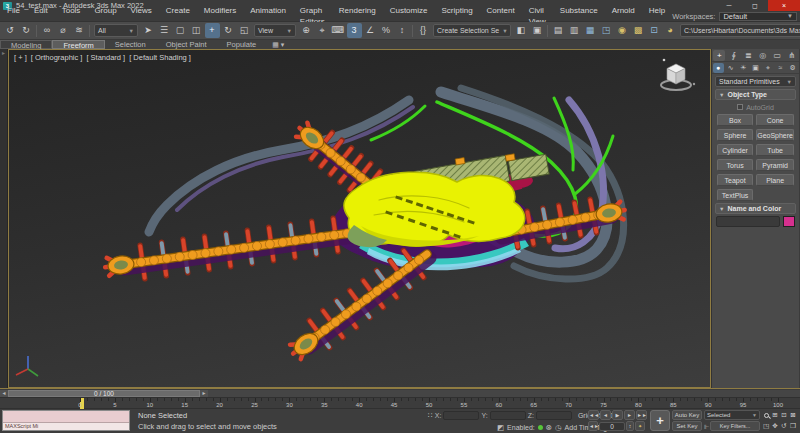 This screenshot has width=800, height=433. Describe the element at coordinates (57, 58) in the screenshot. I see `viewport-menu-pov: [ Orthographic ]` at that location.